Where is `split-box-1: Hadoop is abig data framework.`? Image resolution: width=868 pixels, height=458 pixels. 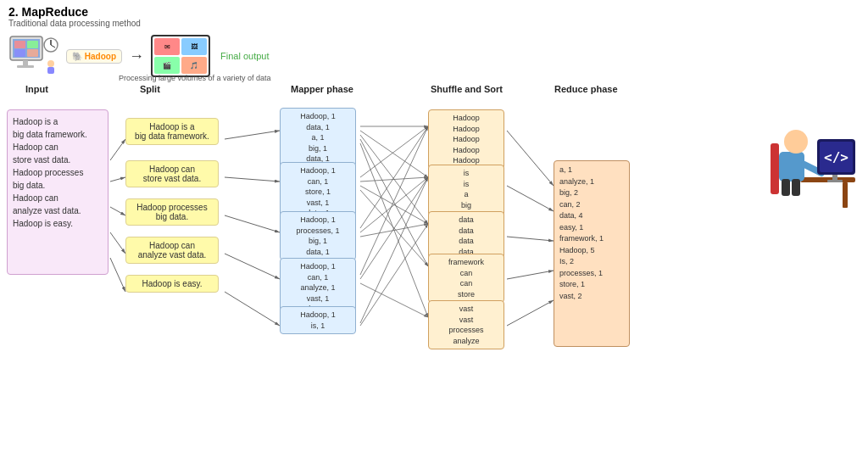 split-box-1: Hadoop is abig data framework. is located at coordinates (172, 131).